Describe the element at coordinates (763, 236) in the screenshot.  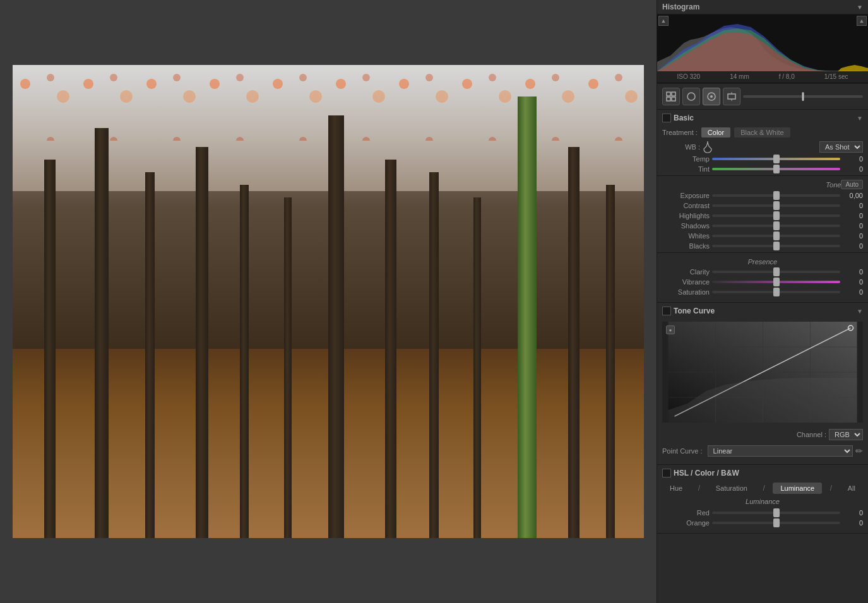
I see `whites-slider-row: Whites 0` at that location.